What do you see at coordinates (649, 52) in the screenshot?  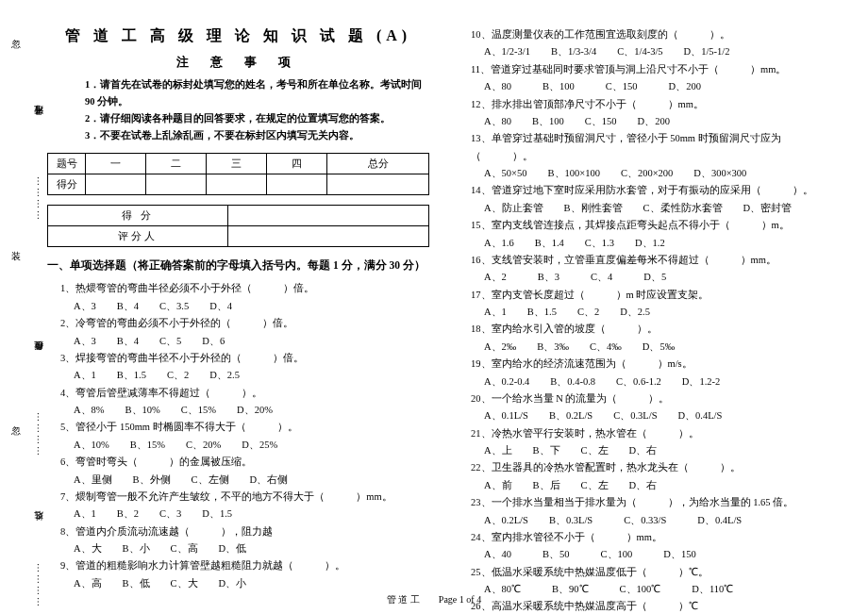 I see `q10-opts: A、1/2-3/1 B、1/3-3/4 C、1/4-3/5 D、1/5-1/2` at bounding box center [649, 52].